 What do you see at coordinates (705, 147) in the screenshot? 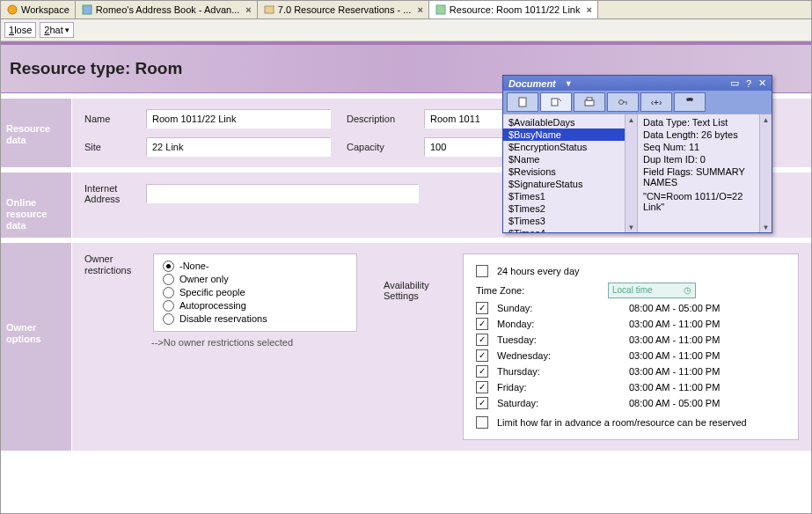
I see `doc-info-line: Seq Num: 11` at bounding box center [705, 147].